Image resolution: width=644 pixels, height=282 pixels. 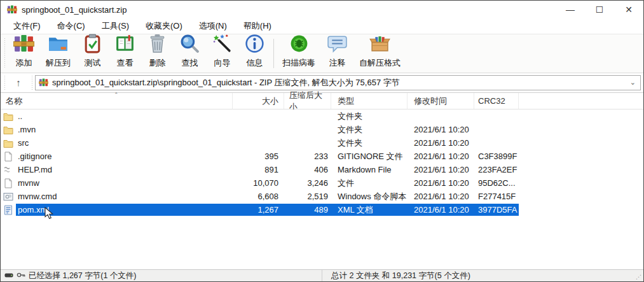 I want to click on file-type: 文件, so click(x=369, y=183).